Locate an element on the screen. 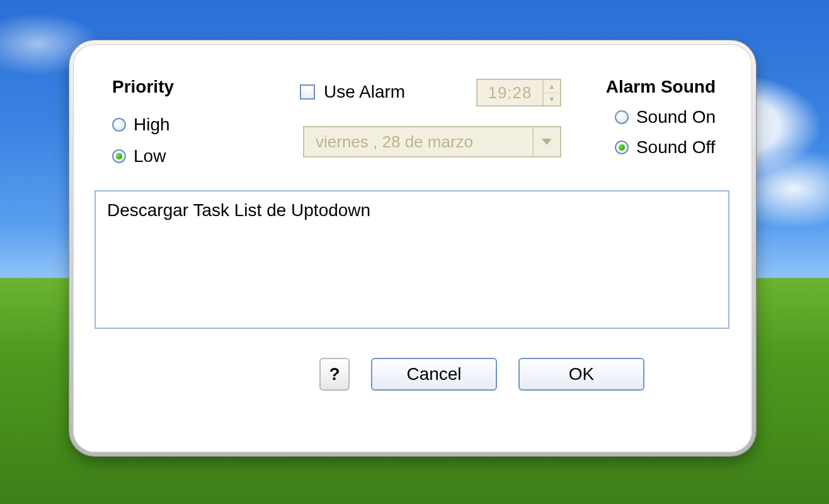 The height and width of the screenshot is (504, 829). checkbox-icon is located at coordinates (307, 92).